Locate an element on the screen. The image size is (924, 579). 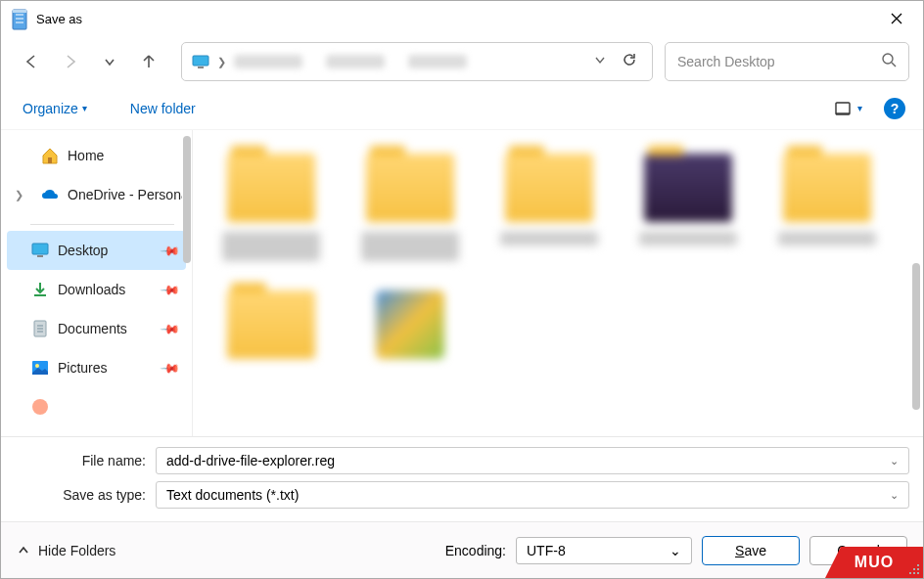
command-bar: Organize ▾ New folder ▾ ? is located at coordinates (462, 109).